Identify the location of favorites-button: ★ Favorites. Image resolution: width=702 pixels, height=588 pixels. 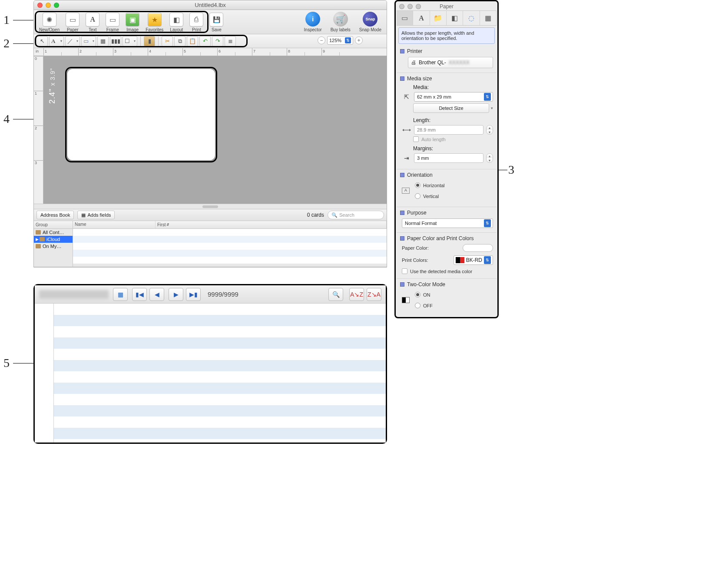
(155, 23).